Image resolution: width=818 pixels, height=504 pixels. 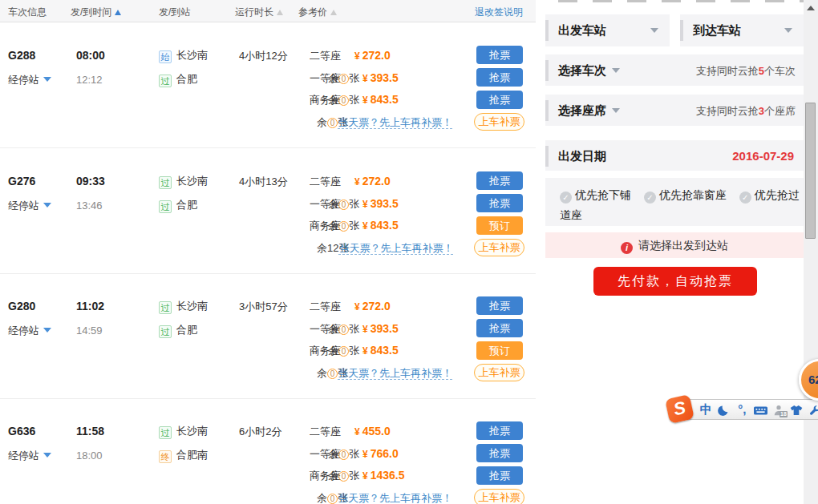 I want to click on departure-station-label: 出发车站, so click(x=582, y=30).